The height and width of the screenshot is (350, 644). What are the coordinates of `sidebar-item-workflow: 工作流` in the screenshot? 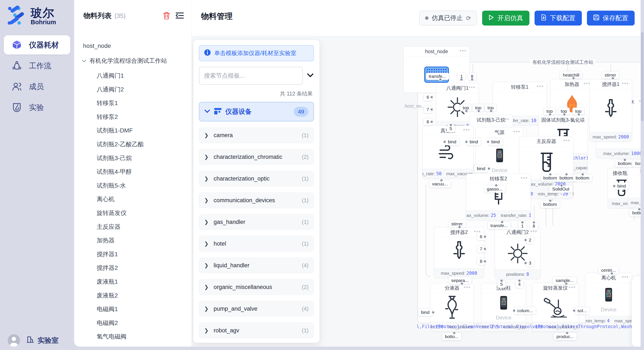 It's located at (37, 66).